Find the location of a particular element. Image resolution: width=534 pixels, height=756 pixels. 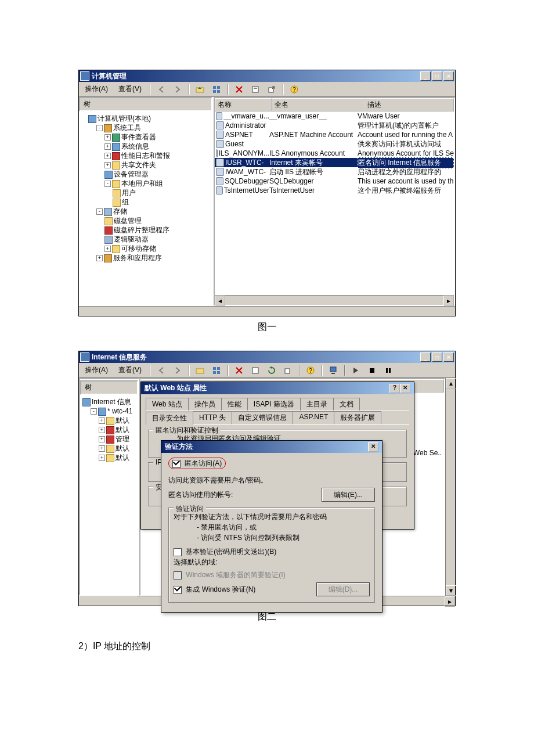

tree-server: * wtc-41 is located at coordinates (120, 411).